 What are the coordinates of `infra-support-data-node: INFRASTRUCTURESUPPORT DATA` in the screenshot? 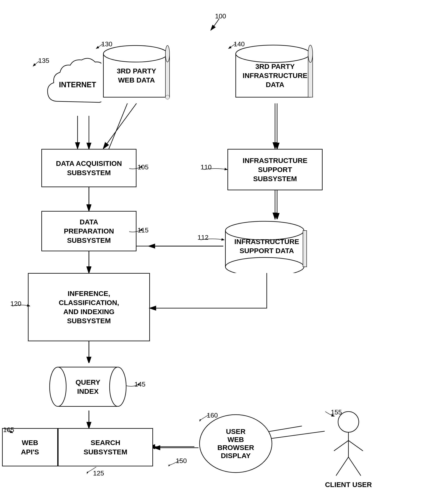 It's located at (267, 246).